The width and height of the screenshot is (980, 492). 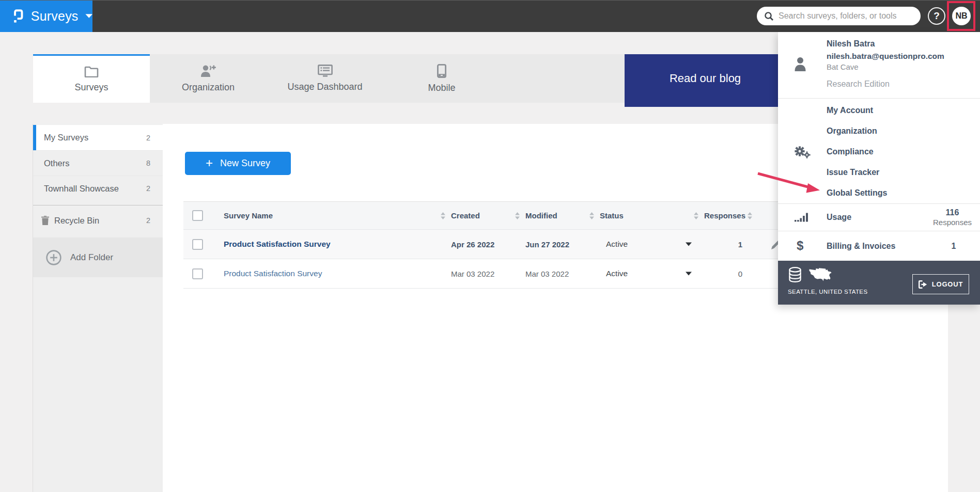 I want to click on logout-button: LOGOUT, so click(x=941, y=284).